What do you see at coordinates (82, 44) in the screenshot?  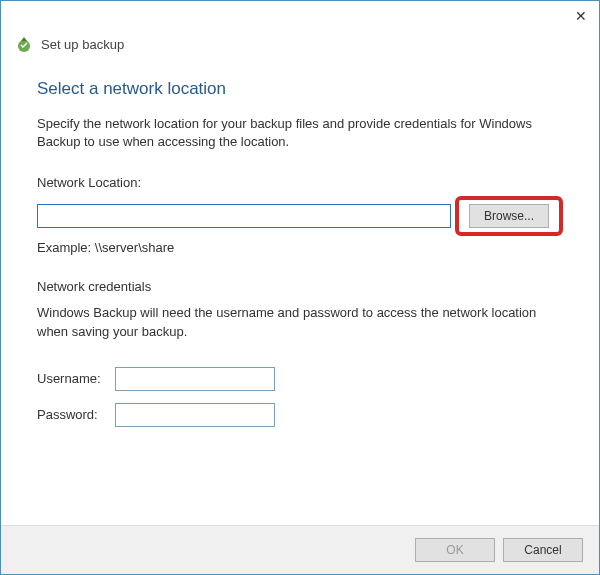 I see `dialog-title: Set up backup` at bounding box center [82, 44].